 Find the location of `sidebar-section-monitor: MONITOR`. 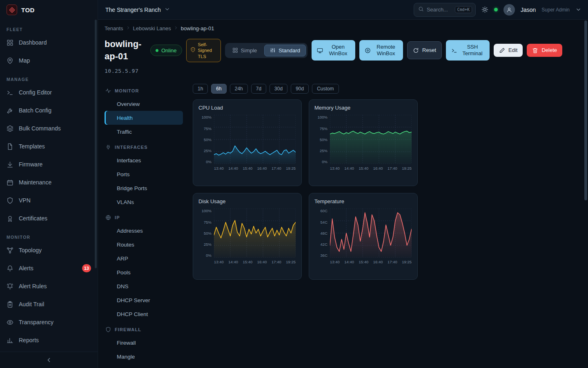

sidebar-section-monitor: MONITOR is located at coordinates (49, 237).